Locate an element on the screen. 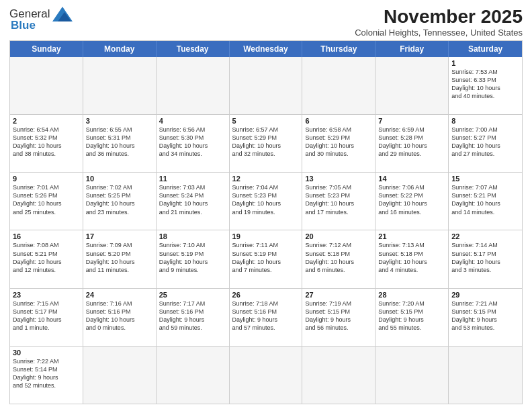 Image resolution: width=532 pixels, height=411 pixels. day-number: 10 is located at coordinates (120, 179).